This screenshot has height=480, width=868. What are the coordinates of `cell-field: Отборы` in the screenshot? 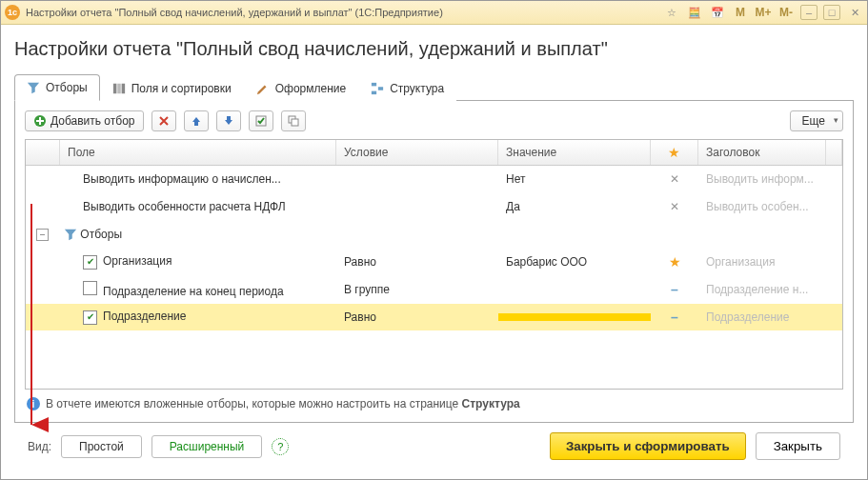 It's located at (198, 234).